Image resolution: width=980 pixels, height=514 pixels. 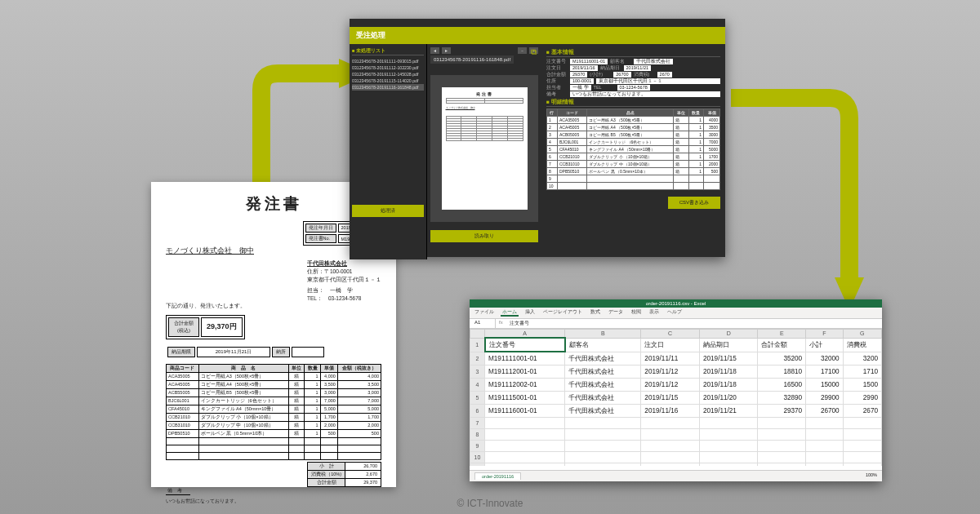 I want to click on app-data-panel: ■ 基本情報 注文番号M191116001-01顧客名千代田株式会社 注文日20…, so click(x=634, y=152).